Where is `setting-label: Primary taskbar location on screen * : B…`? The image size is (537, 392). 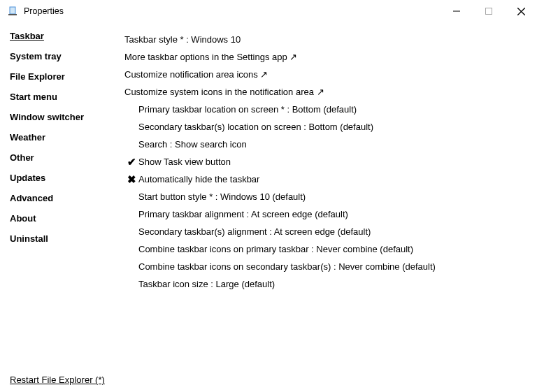
setting-label: Primary taskbar location on screen * : B… is located at coordinates (248, 109).